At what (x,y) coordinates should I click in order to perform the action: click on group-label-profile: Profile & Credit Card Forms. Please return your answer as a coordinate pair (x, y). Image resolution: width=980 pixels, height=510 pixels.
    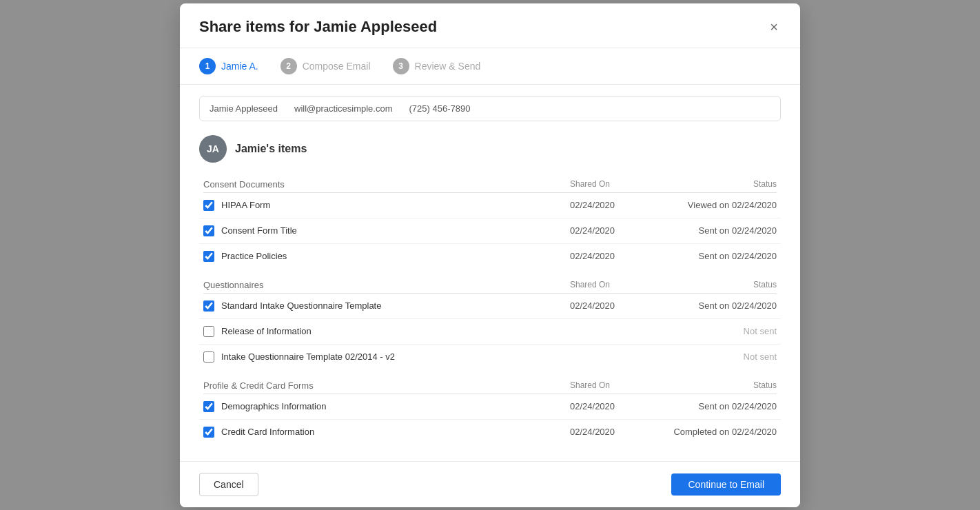
    Looking at the image, I should click on (387, 386).